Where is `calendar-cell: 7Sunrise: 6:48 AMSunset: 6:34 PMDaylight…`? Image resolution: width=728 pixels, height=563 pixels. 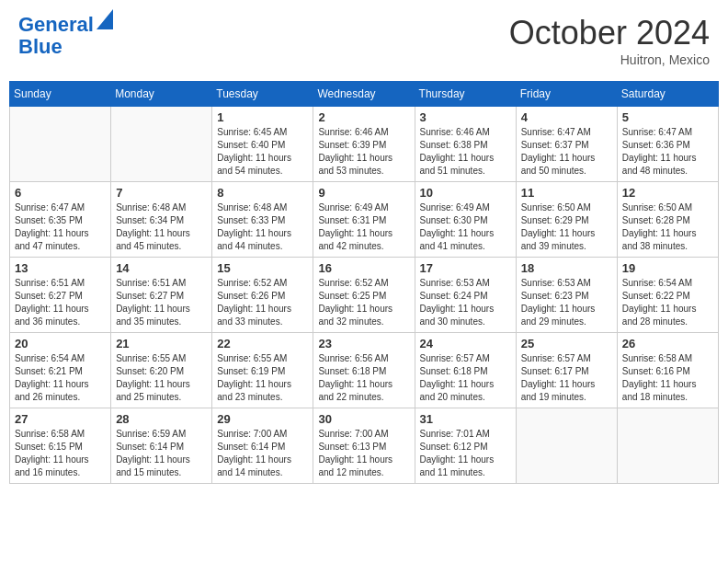
calendar-cell: 7Sunrise: 6:48 AMSunset: 6:34 PMDaylight… is located at coordinates (162, 220).